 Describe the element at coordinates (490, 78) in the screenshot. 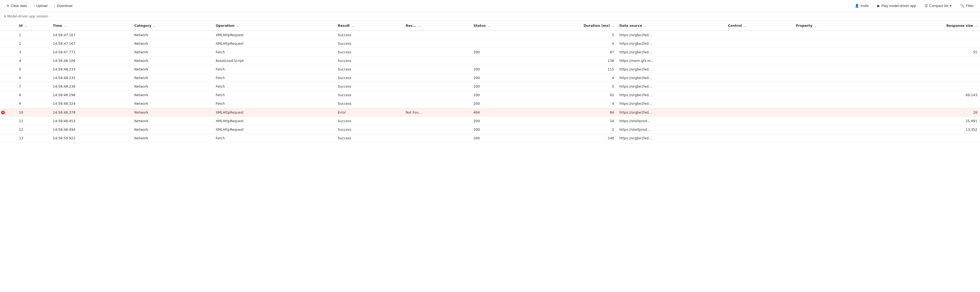

I see `table-row: 614:58:48.235NetworkFetchSuccess2004http…` at that location.